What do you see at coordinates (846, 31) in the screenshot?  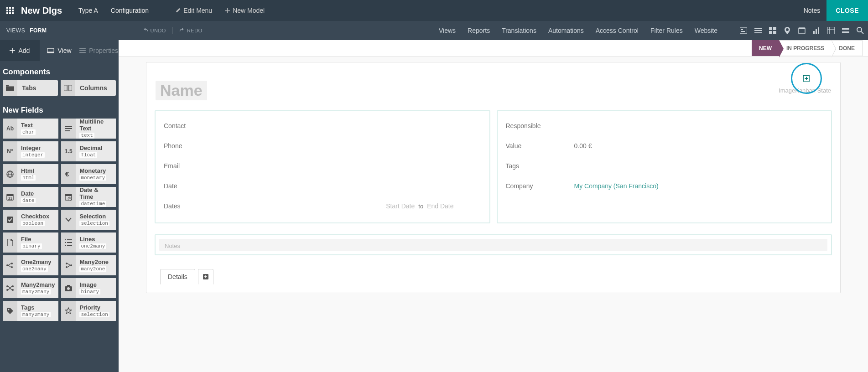 I see `activity-view-icon` at bounding box center [846, 31].